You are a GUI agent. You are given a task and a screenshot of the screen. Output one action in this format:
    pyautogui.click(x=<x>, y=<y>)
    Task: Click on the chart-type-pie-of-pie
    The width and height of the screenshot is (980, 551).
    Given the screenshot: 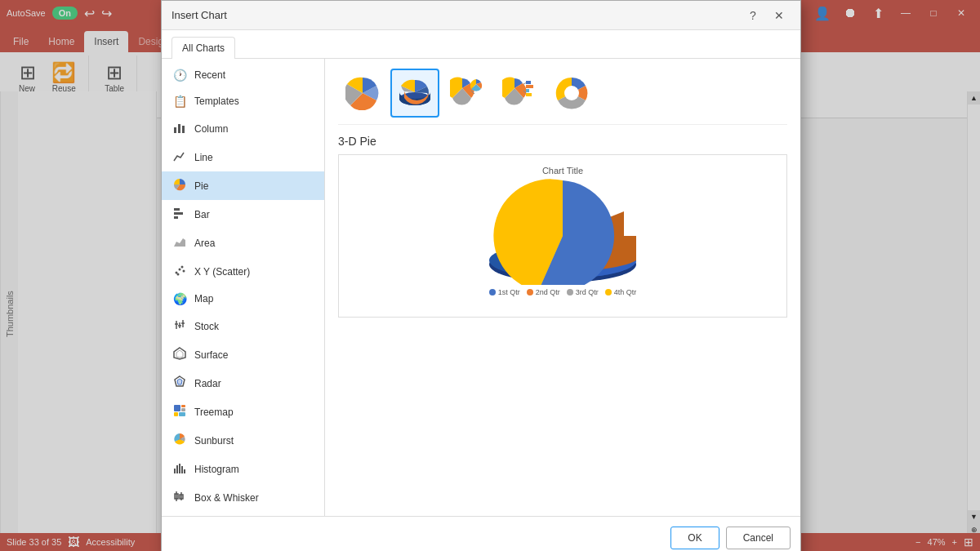 What is the action you would take?
    pyautogui.click(x=467, y=93)
    